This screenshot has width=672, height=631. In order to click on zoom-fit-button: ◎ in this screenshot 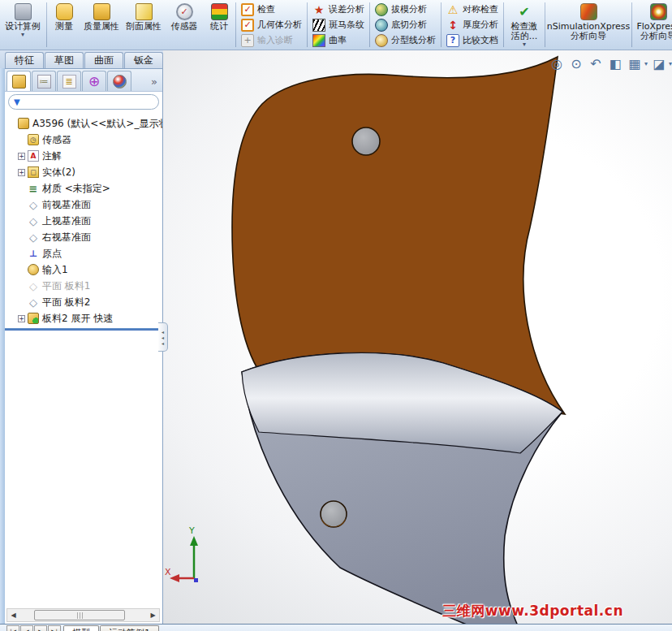, I will do `click(557, 63)`.